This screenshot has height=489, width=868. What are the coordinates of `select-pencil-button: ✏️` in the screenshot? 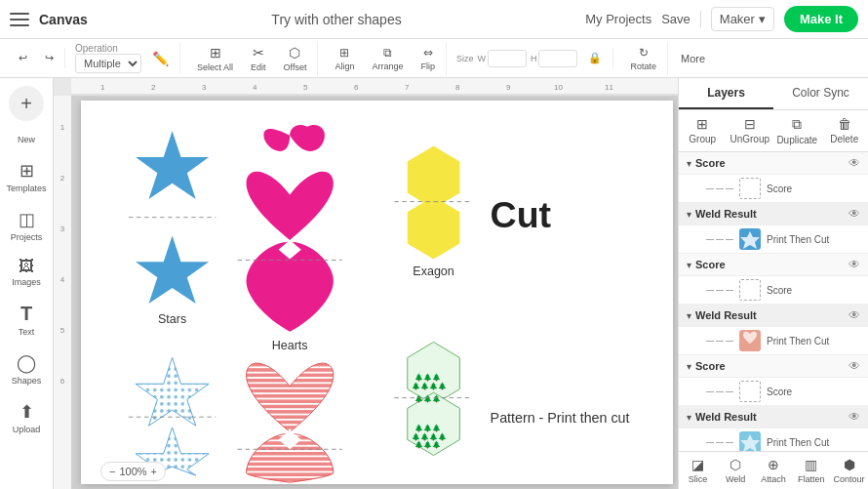 It's located at (160, 59).